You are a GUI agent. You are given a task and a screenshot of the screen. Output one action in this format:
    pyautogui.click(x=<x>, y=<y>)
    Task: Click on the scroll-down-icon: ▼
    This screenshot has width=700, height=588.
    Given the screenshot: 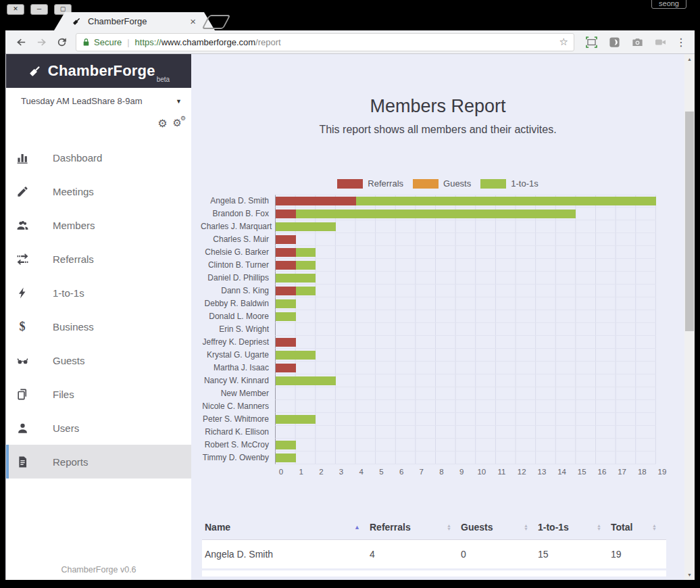 What is the action you would take?
    pyautogui.click(x=689, y=574)
    